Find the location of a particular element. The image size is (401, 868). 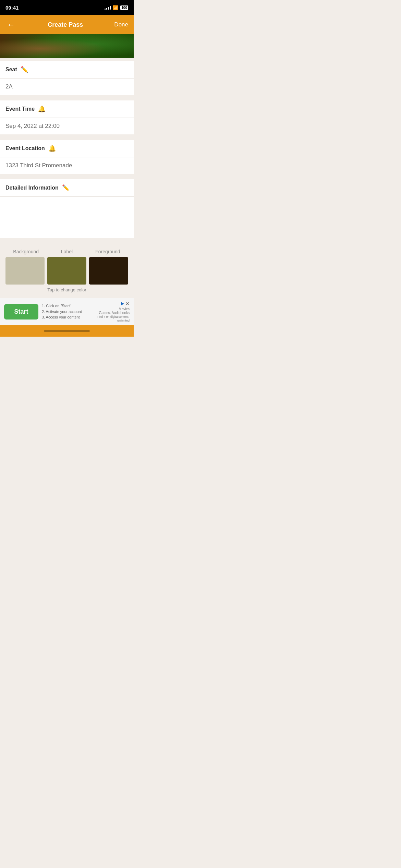

status-bar: 09:41 📶 100 is located at coordinates (67, 8).